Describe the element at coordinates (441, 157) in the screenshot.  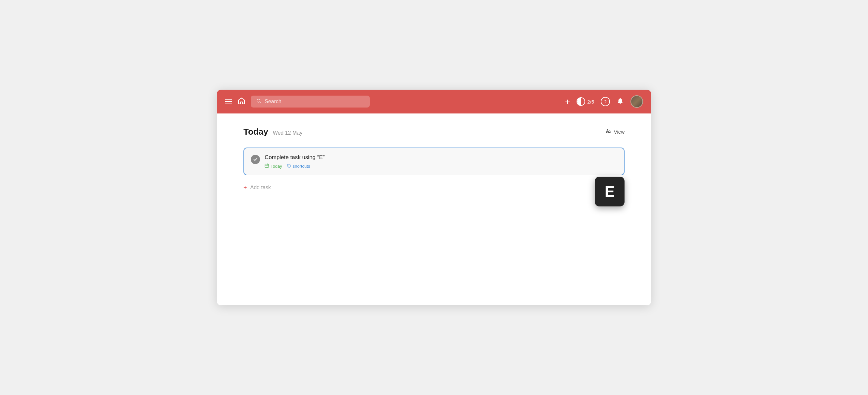
I see `task-title: Complete task using “E”` at that location.